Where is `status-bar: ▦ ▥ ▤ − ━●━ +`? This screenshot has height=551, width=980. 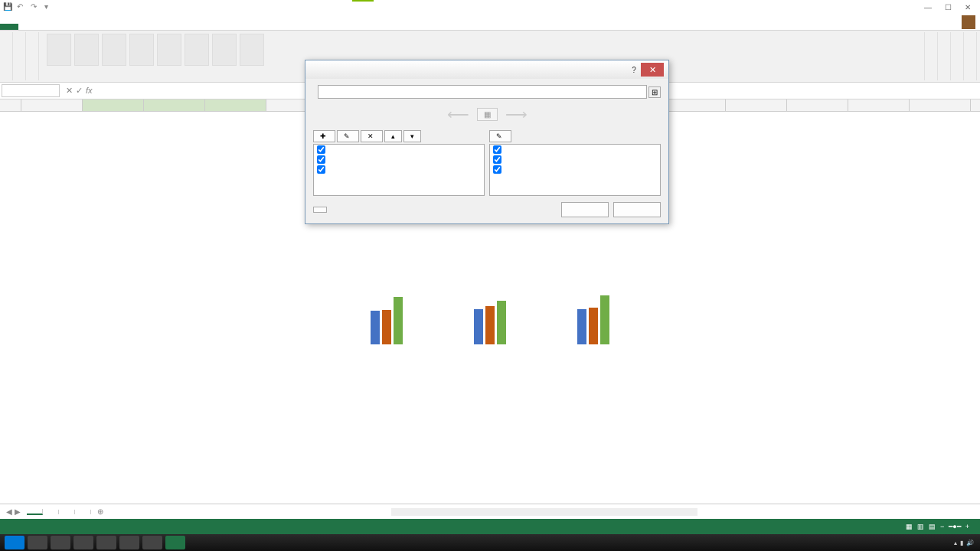
status-bar: ▦ ▥ ▤ − ━●━ + is located at coordinates (490, 527).